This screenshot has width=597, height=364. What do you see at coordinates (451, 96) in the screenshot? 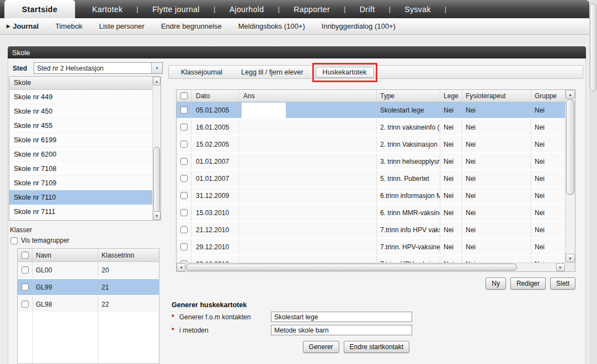
I see `column-header-lege: Lege` at bounding box center [451, 96].